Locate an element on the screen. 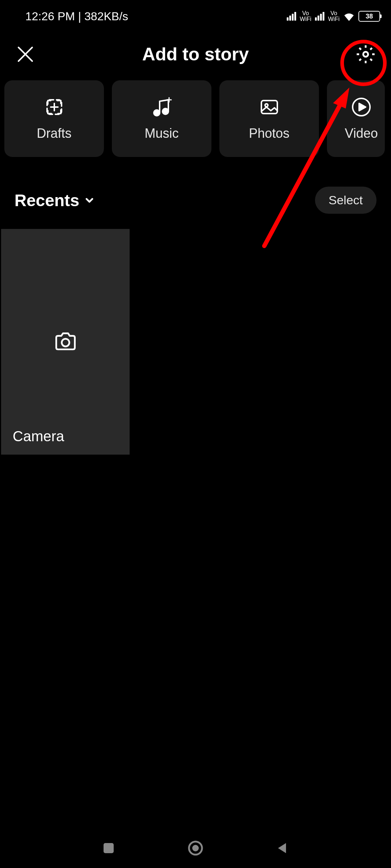 Image resolution: width=391 pixels, height=868 pixels. gear-icon is located at coordinates (366, 54).